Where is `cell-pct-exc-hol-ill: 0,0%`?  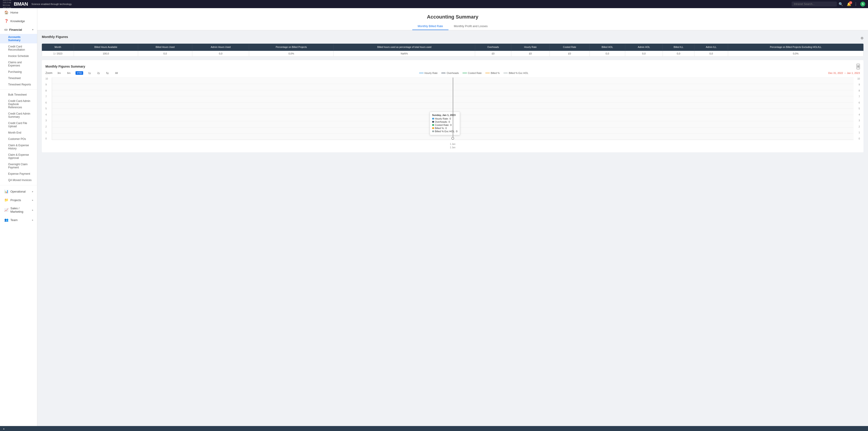 cell-pct-exc-hol-ill: 0,0% is located at coordinates (796, 53).